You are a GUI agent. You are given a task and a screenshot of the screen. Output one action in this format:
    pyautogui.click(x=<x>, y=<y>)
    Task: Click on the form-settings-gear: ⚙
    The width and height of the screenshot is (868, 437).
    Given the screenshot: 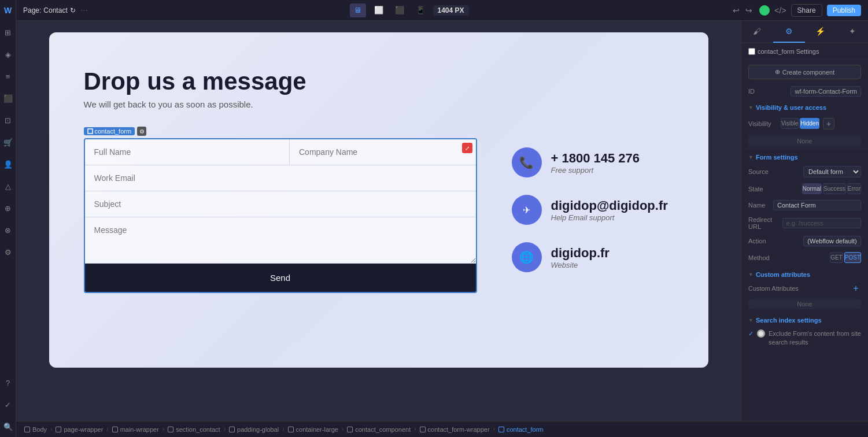 What is the action you would take?
    pyautogui.click(x=142, y=131)
    